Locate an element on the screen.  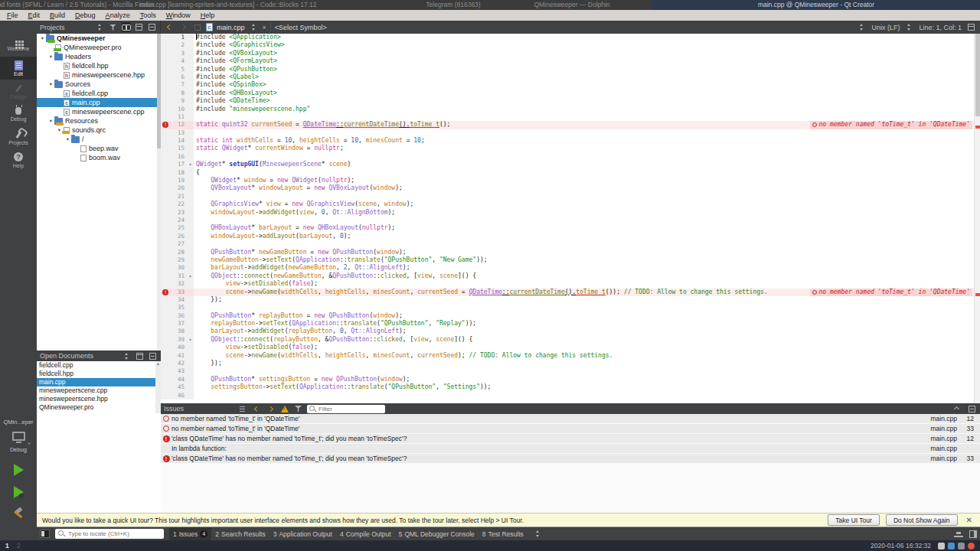
back-icon is located at coordinates (170, 28).